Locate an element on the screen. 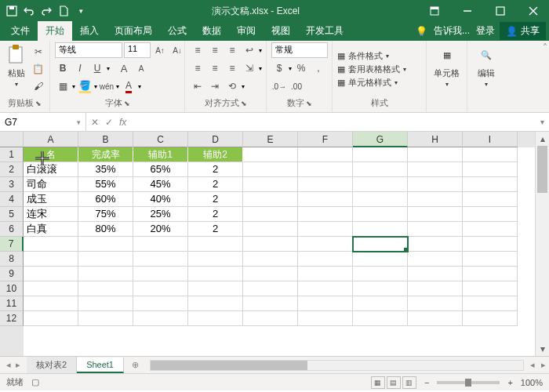 Image resolution: width=549 pixels, height=392 pixels. sheet-tab-1: 核对表2 is located at coordinates (52, 365).